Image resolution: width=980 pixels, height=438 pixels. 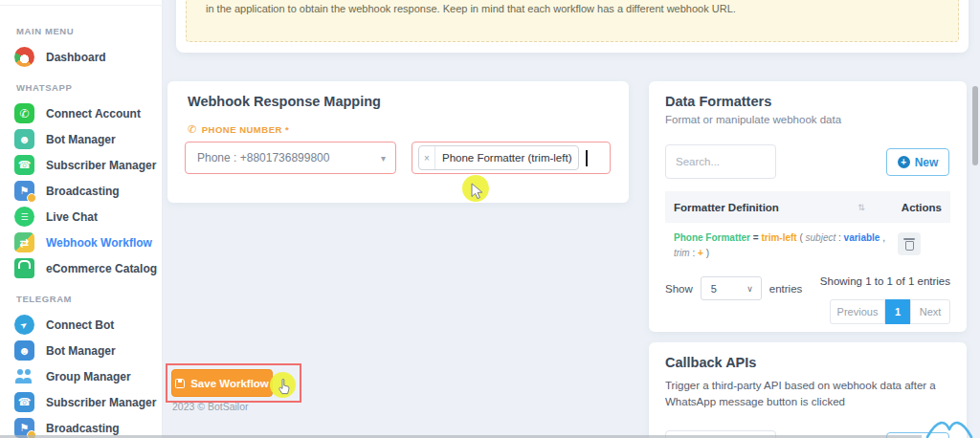 What do you see at coordinates (587, 159) in the screenshot?
I see `text-cursor` at bounding box center [587, 159].